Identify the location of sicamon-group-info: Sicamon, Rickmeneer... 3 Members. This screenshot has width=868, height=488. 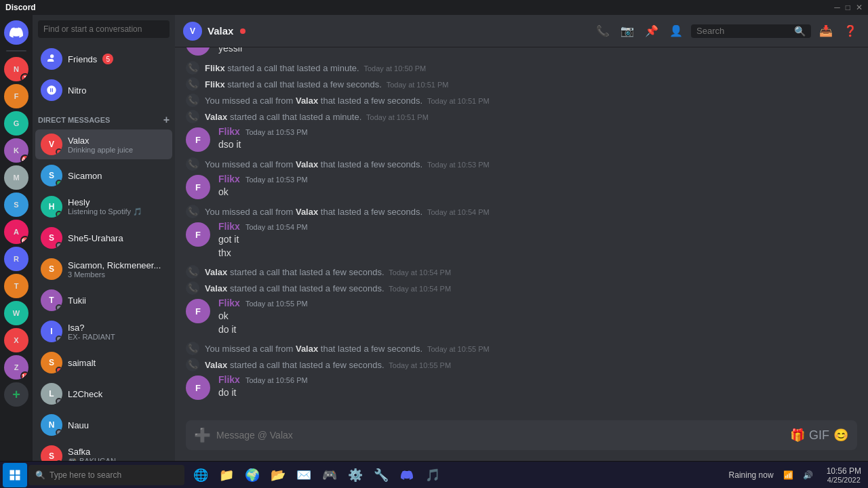
(117, 270).